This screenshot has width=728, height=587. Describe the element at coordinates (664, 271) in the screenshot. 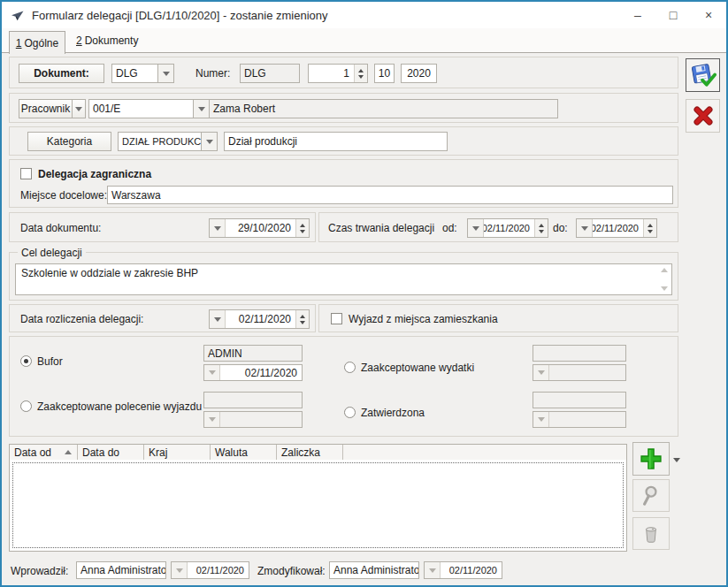

I see `scroll-up-icon` at that location.